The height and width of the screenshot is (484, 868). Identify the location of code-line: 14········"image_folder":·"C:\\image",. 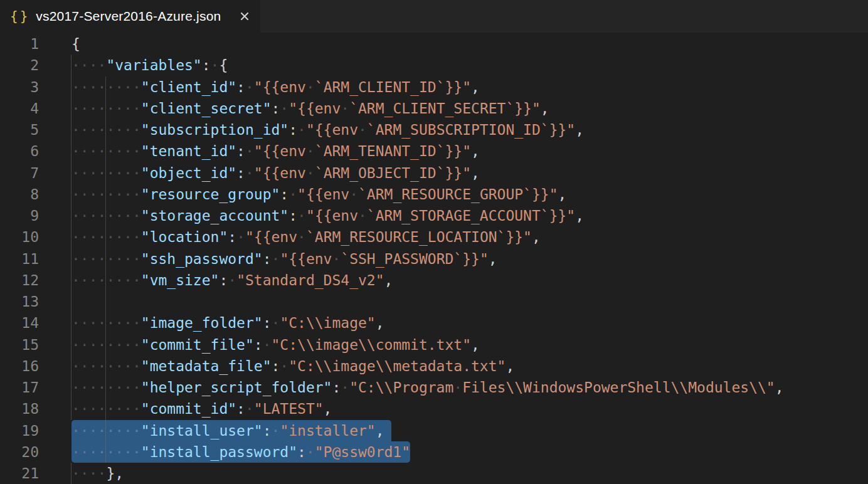
(434, 323).